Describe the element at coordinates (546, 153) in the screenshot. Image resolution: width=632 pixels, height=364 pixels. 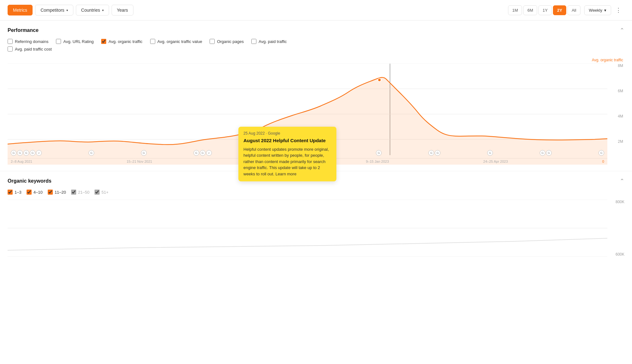
I see `g-group-10: G G` at that location.